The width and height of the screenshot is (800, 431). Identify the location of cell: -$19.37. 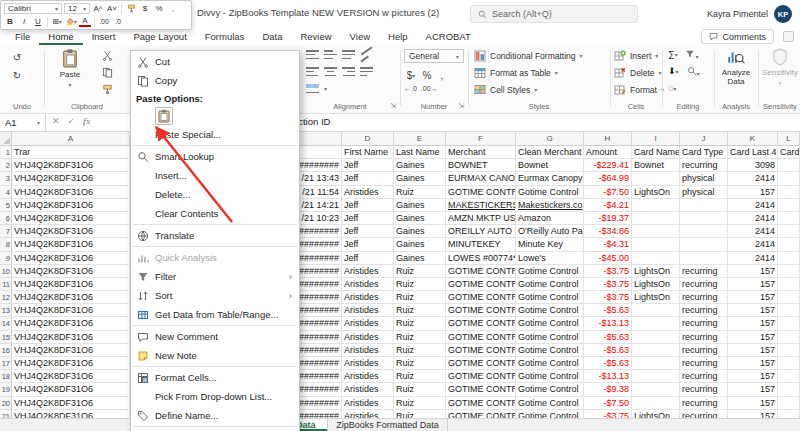
(608, 218).